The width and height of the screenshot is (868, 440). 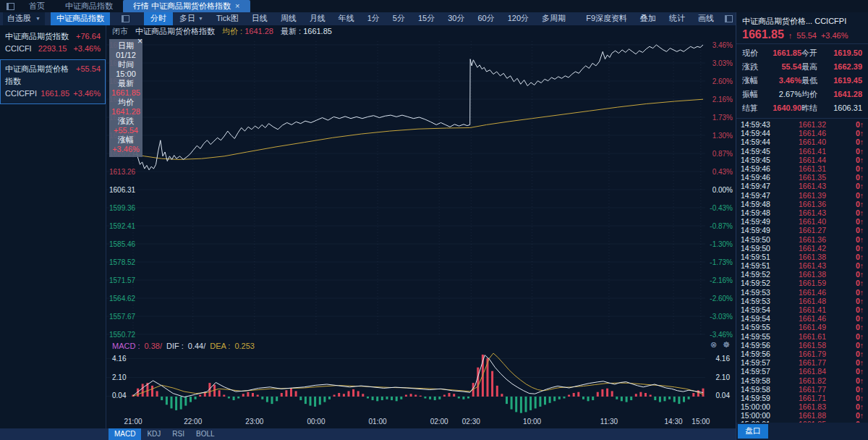 What do you see at coordinates (126, 55) in the screenshot?
I see `tooltip-value: 01/12` at bounding box center [126, 55].